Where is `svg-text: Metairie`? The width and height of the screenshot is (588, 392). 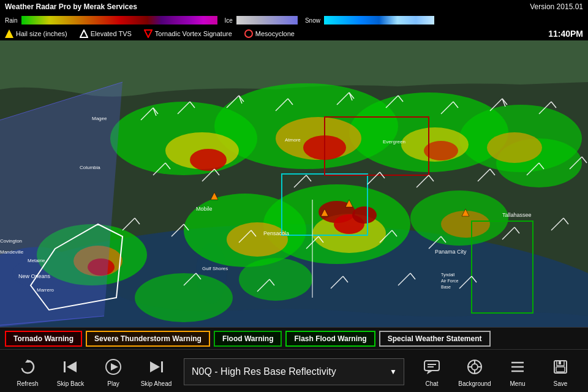
svg-text: Metairie is located at coordinates (37, 261).